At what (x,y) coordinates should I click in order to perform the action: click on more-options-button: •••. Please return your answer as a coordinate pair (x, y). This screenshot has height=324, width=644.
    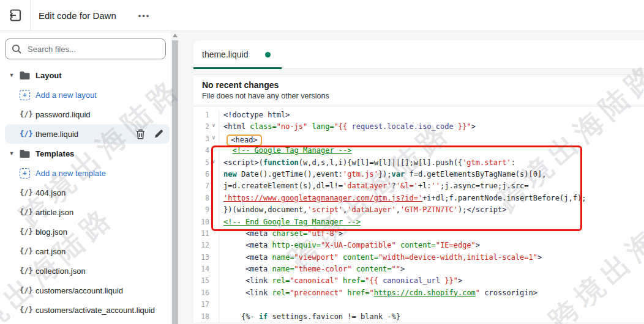
    Looking at the image, I should click on (144, 16).